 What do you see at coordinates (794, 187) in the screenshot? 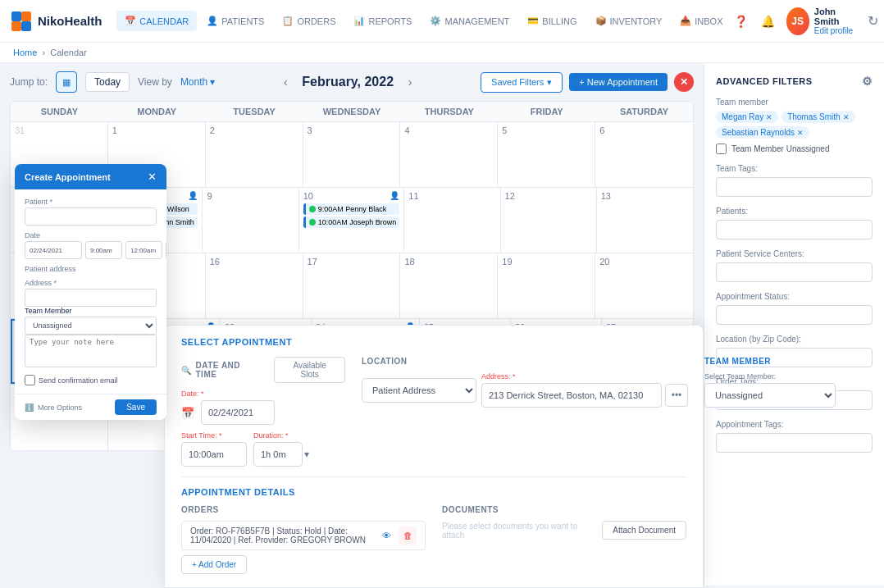
I see `team-tags-input` at bounding box center [794, 187].